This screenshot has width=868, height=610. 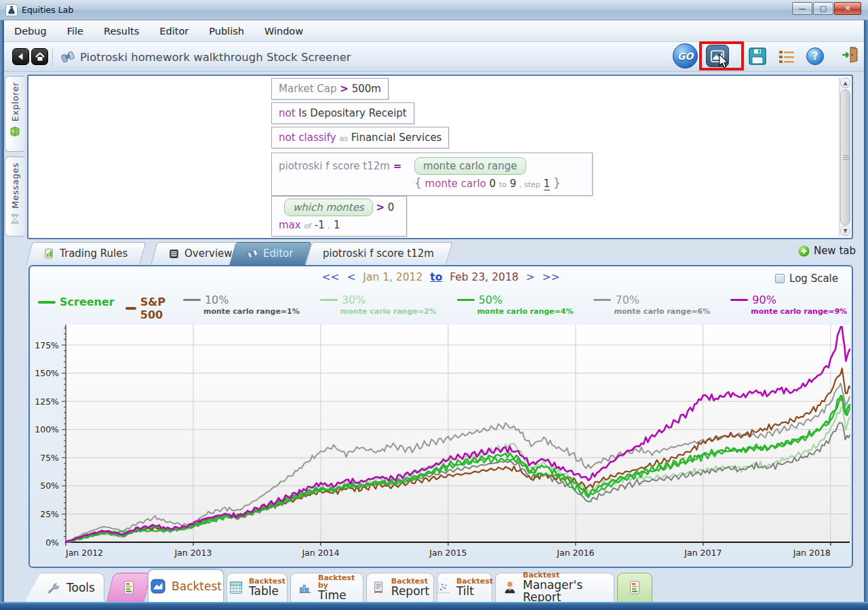 I want to click on mouse-cursor, so click(x=724, y=63).